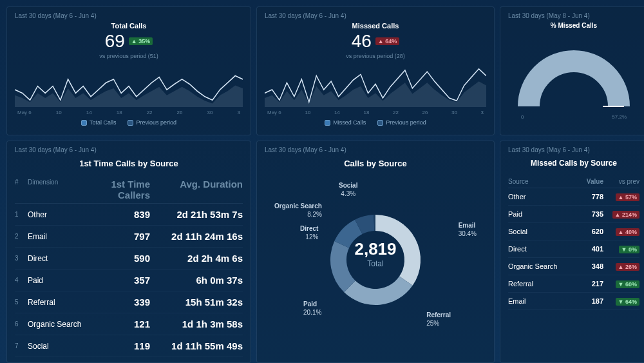 Image resolution: width=644 pixels, height=363 pixels. Describe the element at coordinates (574, 267) in the screenshot. I see `table-row: Organic Search348 ▲ 26%` at that location.